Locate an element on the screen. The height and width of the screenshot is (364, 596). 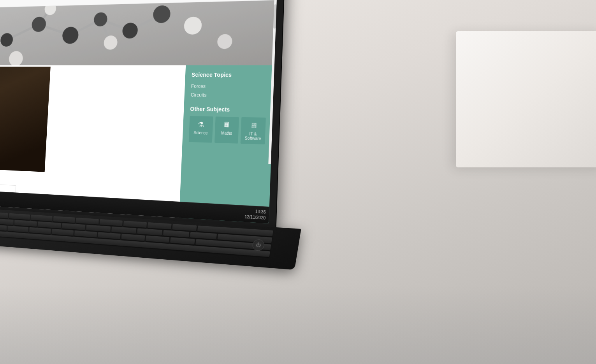
hero-image is located at coordinates (139, 33).